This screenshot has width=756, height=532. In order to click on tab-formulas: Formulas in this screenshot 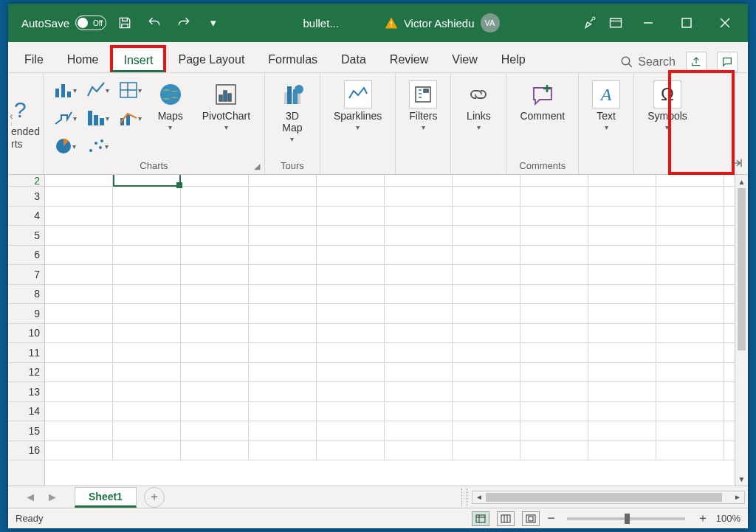, I will do `click(292, 59)`.